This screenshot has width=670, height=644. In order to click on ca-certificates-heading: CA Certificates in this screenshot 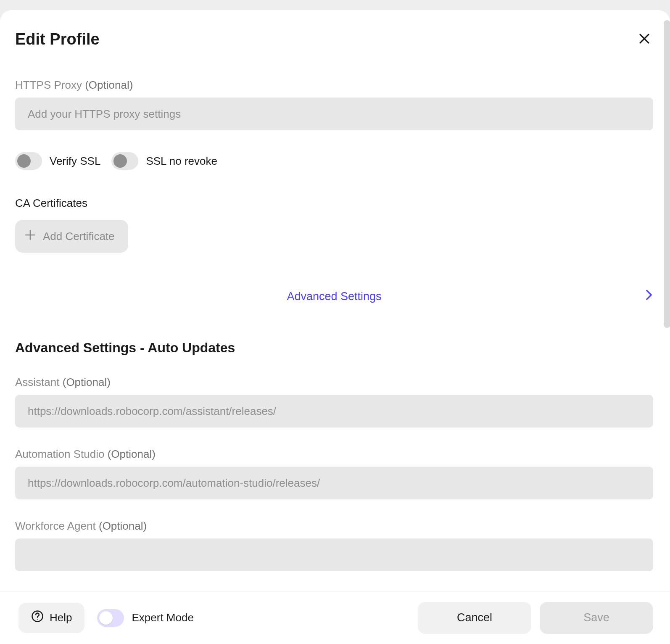, I will do `click(334, 203)`.